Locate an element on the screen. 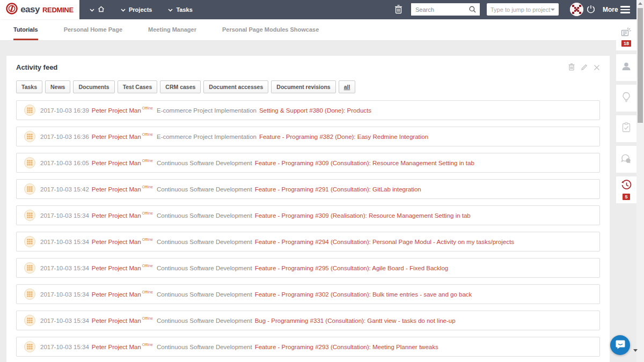 This screenshot has width=644, height=362. app-logo: easyREDMINE is located at coordinates (40, 10).